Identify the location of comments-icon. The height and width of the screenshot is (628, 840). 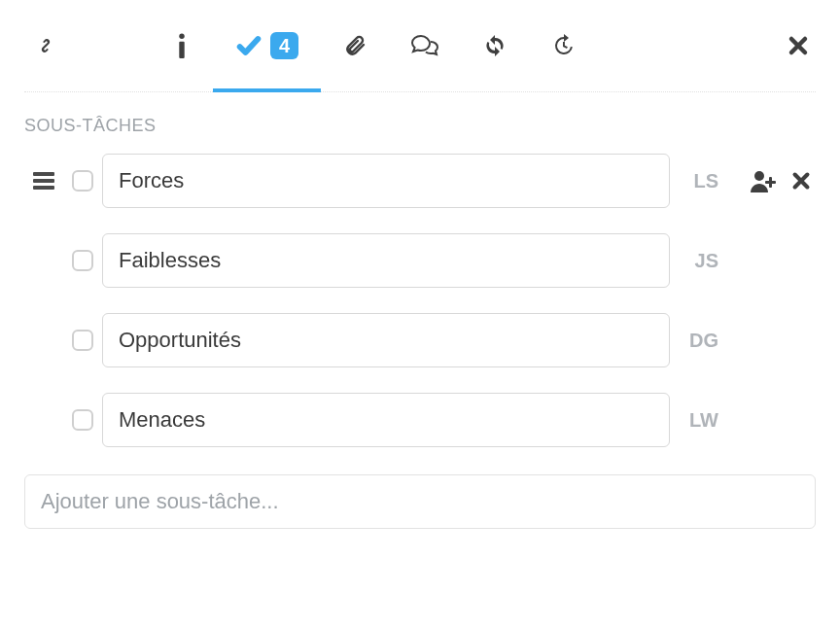
(425, 46).